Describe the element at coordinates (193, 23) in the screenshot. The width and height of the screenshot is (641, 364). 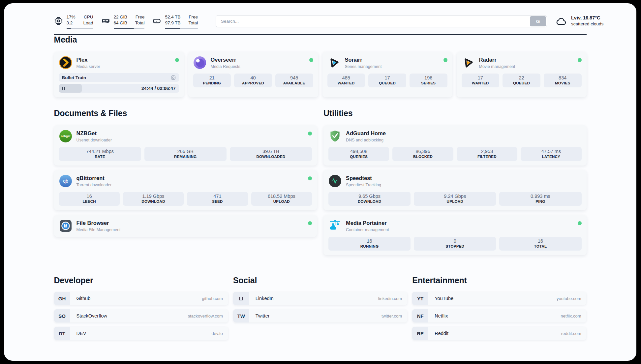
I see `disk-total-label: Total` at that location.